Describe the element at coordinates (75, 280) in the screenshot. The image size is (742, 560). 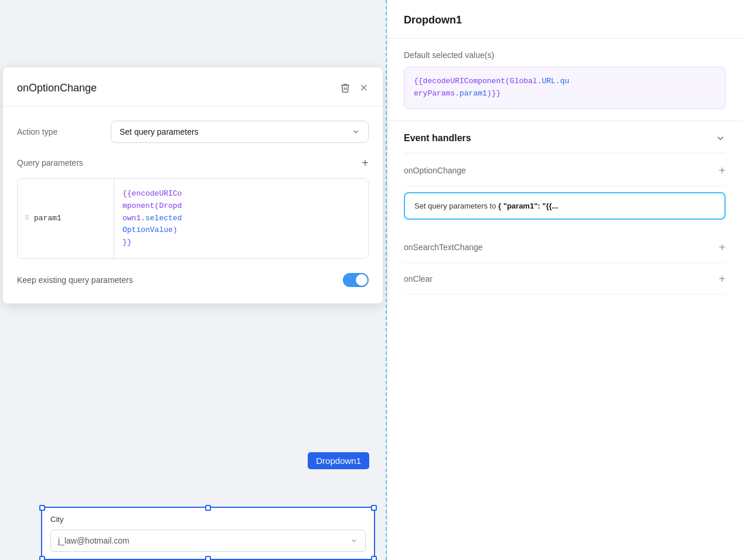
I see `toggle-label: Keep existing query parameters` at that location.